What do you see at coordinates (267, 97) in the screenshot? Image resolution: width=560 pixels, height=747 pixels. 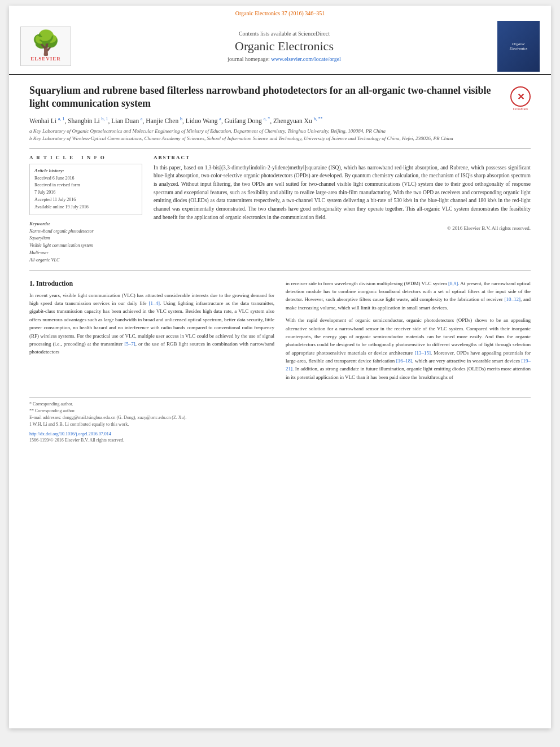 I see `article-title: Squarylium and rubrene based filterless …` at bounding box center [267, 97].